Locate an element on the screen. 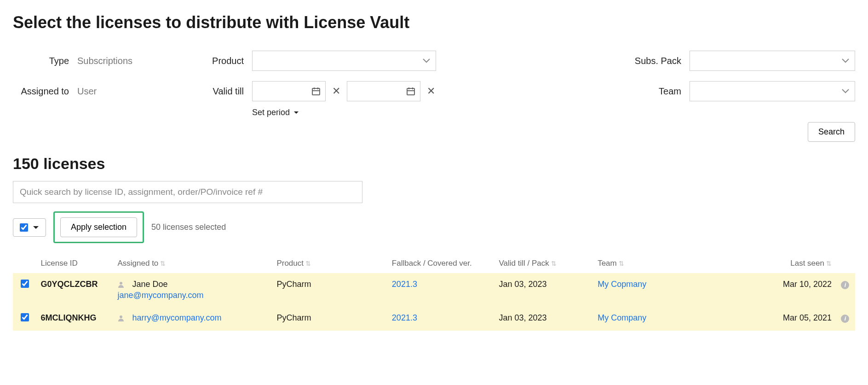 This screenshot has width=868, height=385. valid-to-input is located at coordinates (384, 91).